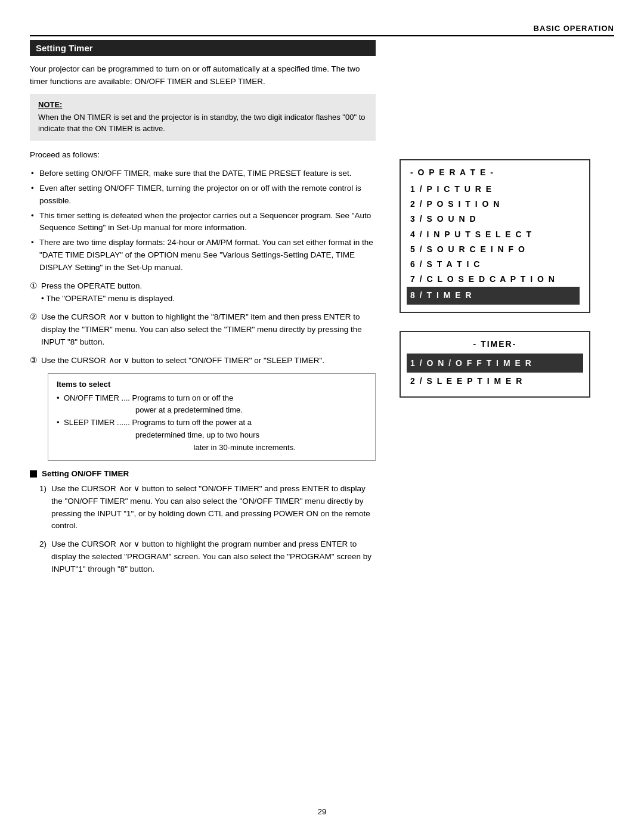 The width and height of the screenshot is (644, 834). What do you see at coordinates (203, 222) in the screenshot?
I see `bullet-item: This timer setting is defeated when the …` at bounding box center [203, 222].